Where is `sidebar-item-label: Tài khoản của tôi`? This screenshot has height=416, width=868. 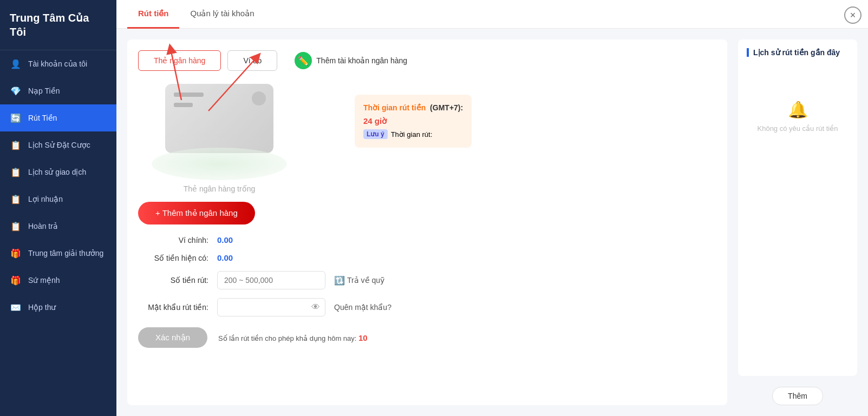 sidebar-item-label: Tài khoản của tôi is located at coordinates (57, 64).